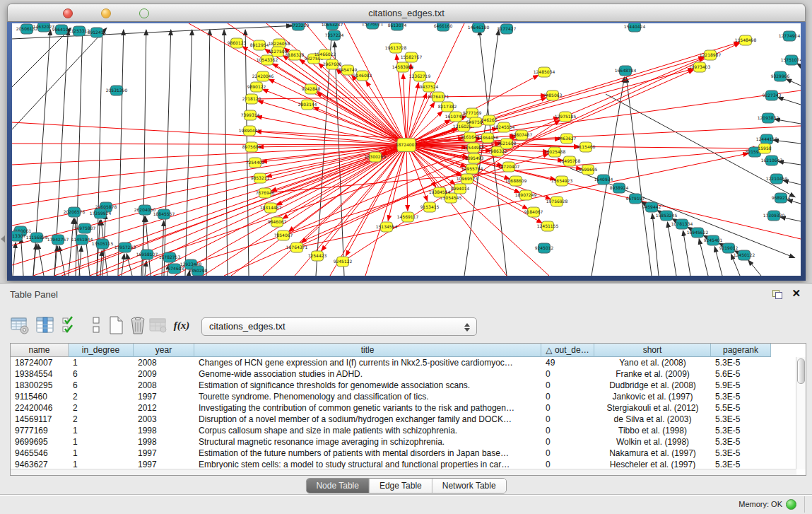  Describe the element at coordinates (653, 442) in the screenshot. I see `cell-short: Wolkin et al. (1998)` at that location.